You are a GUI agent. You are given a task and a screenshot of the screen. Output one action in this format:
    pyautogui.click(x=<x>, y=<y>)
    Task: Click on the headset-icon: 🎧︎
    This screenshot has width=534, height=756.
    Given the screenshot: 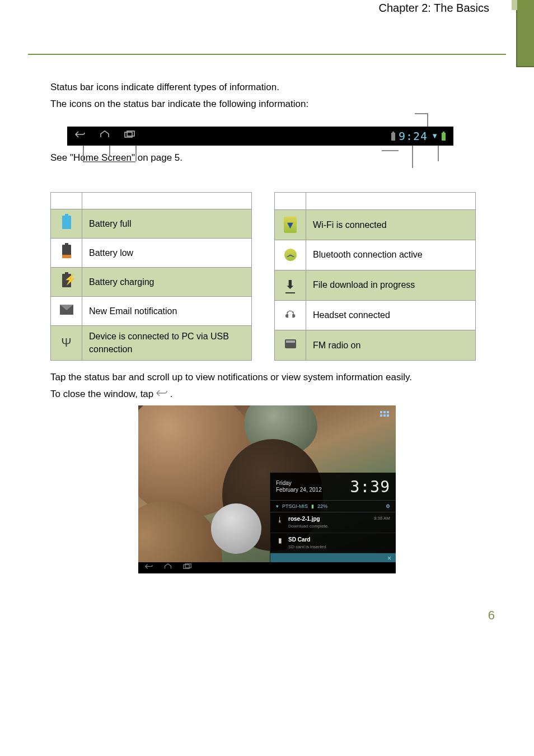 What is the action you would take?
    pyautogui.click(x=291, y=315)
    